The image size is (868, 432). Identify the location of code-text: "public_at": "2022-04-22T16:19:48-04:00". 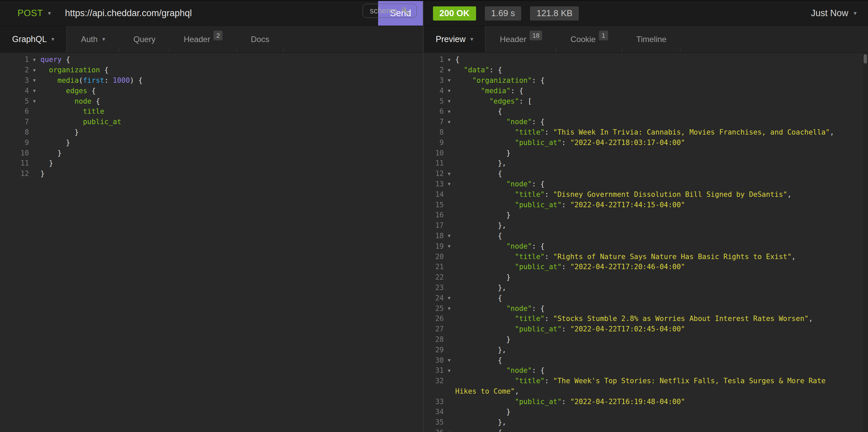
(661, 402).